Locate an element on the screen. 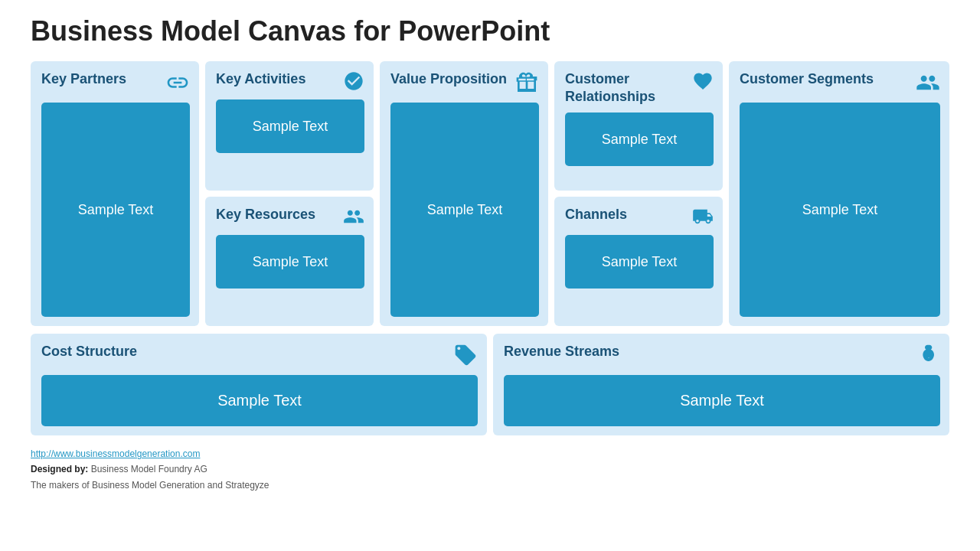 This screenshot has width=980, height=551. cell-channels-header: Channels is located at coordinates (639, 217).